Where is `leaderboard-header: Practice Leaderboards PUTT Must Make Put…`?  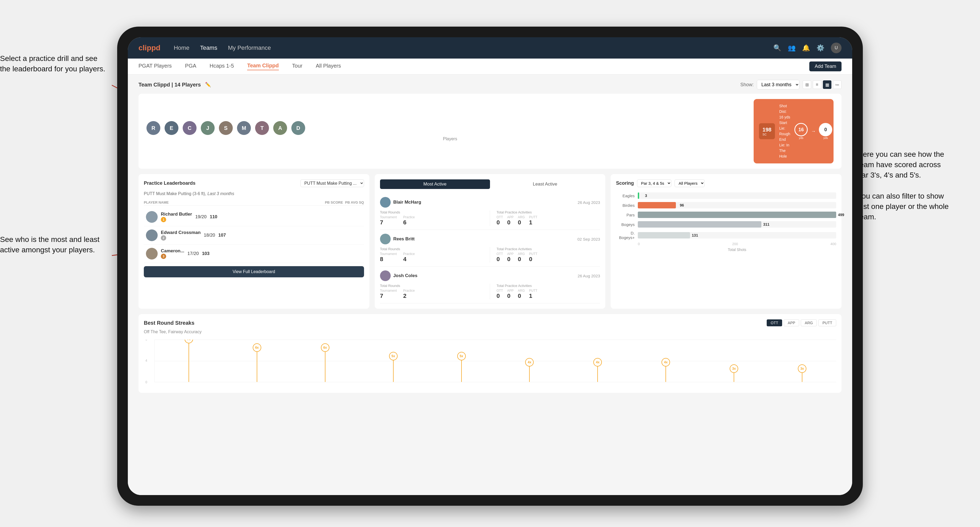 leaderboard-header: Practice Leaderboards PUTT Must Make Put… is located at coordinates (254, 183).